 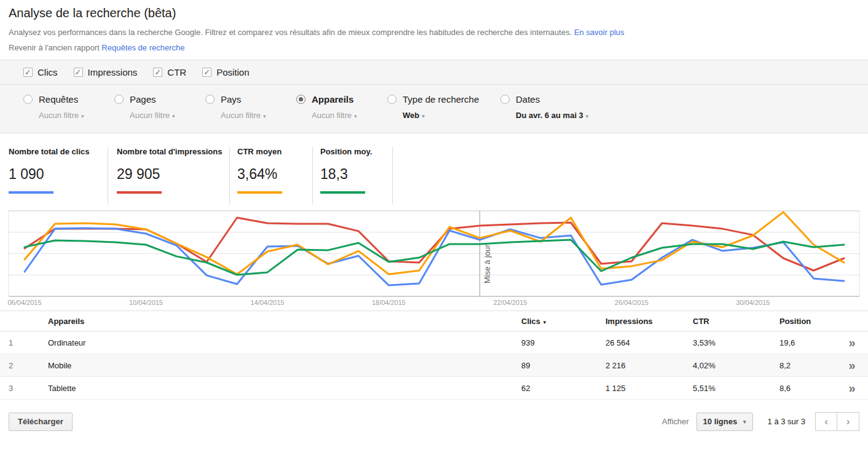 What do you see at coordinates (251, 113) in the screenshot?
I see `dimension-group-pays: Pays Aucun filtre▾` at bounding box center [251, 113].